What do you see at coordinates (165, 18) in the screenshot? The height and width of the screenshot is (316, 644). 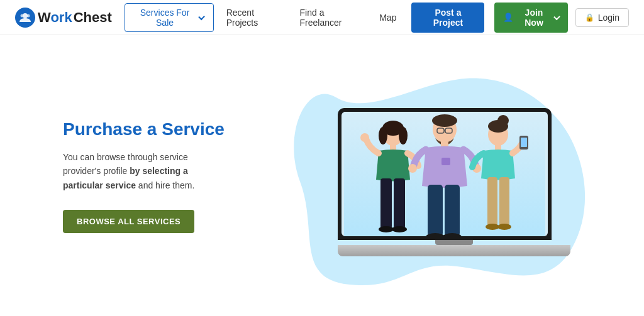 I see `services-for-sale-label: Services For Sale` at bounding box center [165, 18].